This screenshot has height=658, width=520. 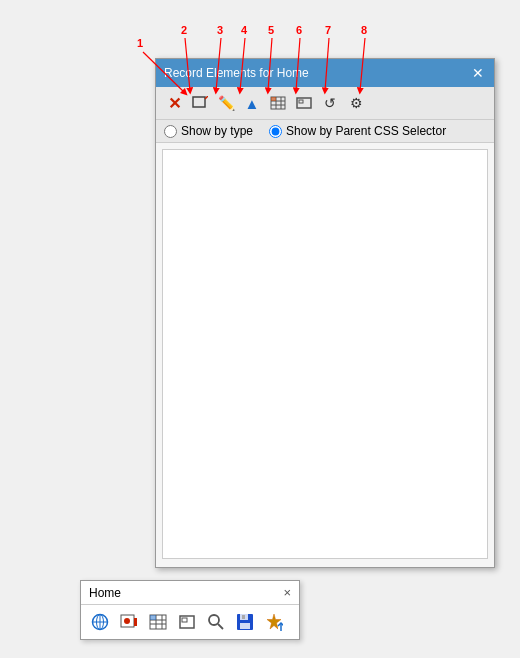 I want to click on dialog-toolbar: ✕ ✏️ ▲ ↺ ⚙, so click(x=325, y=104).